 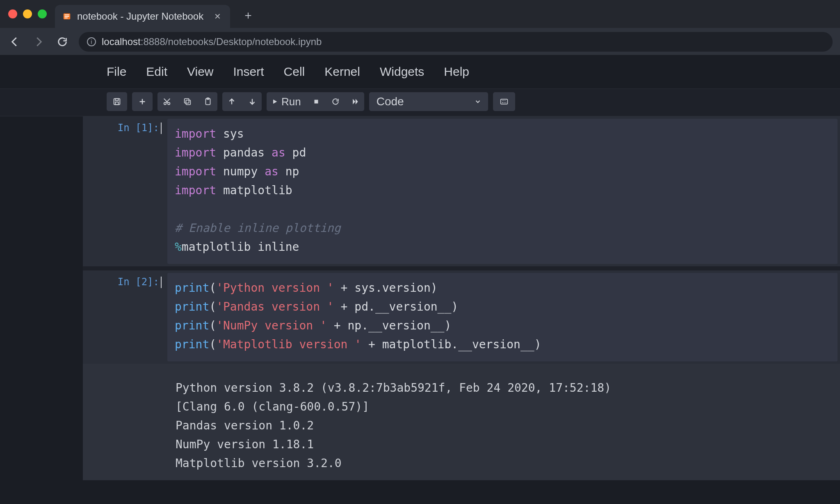 I want to click on address-bar: i localhost:8888/notebooks/Desktop/noteb…, so click(x=456, y=42).